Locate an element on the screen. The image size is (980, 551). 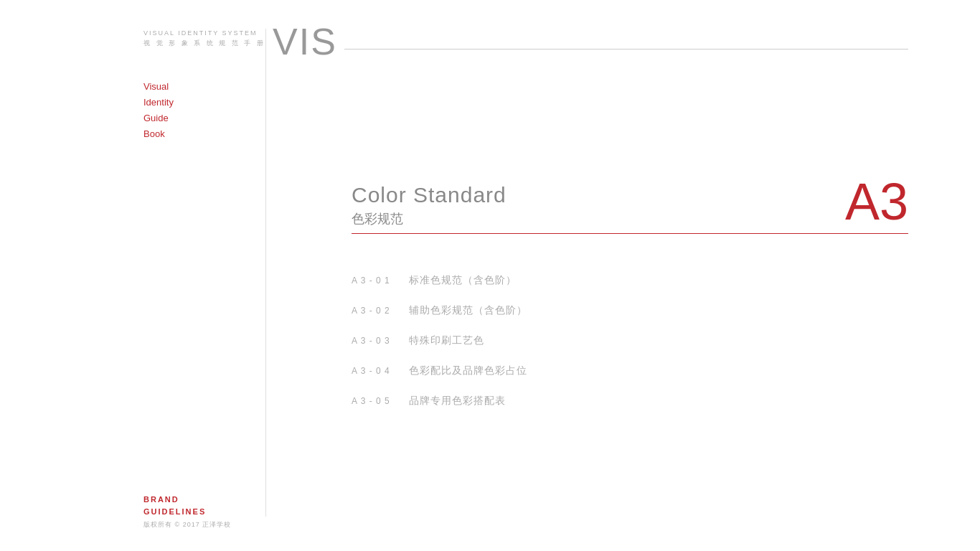
header-line-container is located at coordinates (659, 39).